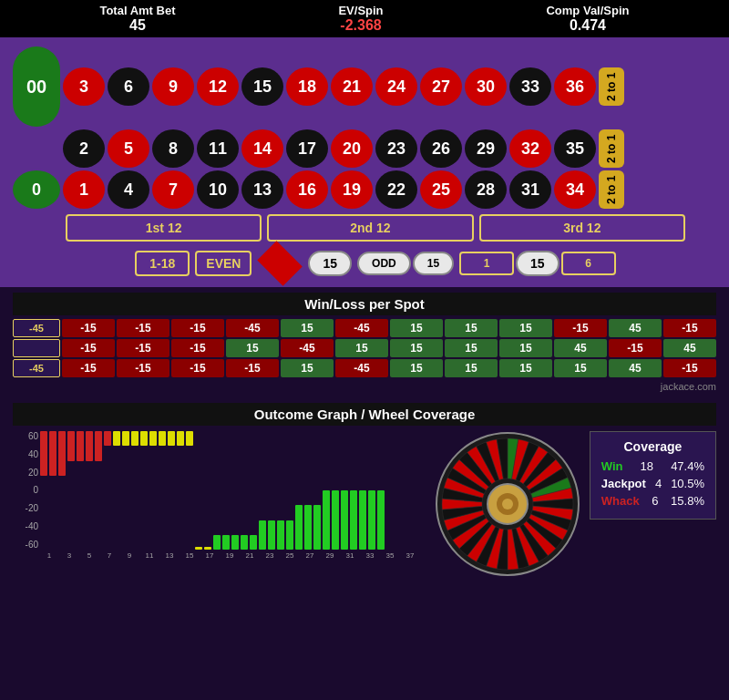 This screenshot has width=729, height=700. I want to click on number-22: 22, so click(396, 190).